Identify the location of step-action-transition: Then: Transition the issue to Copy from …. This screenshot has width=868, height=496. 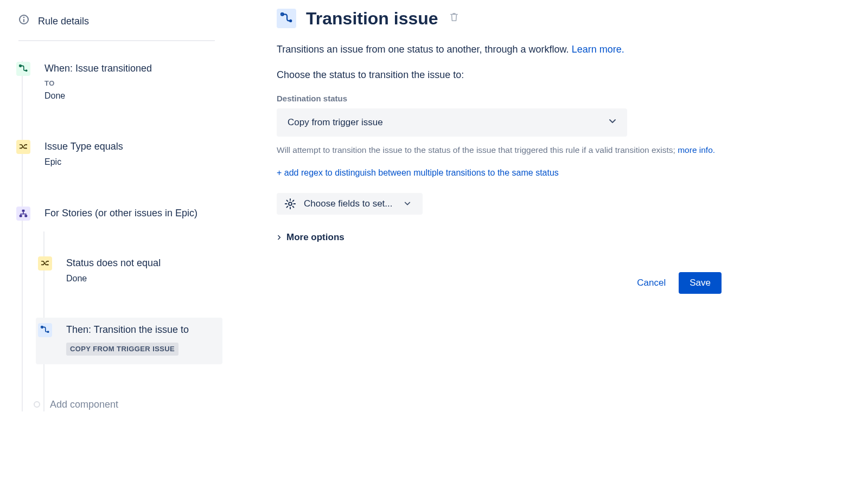
(129, 341).